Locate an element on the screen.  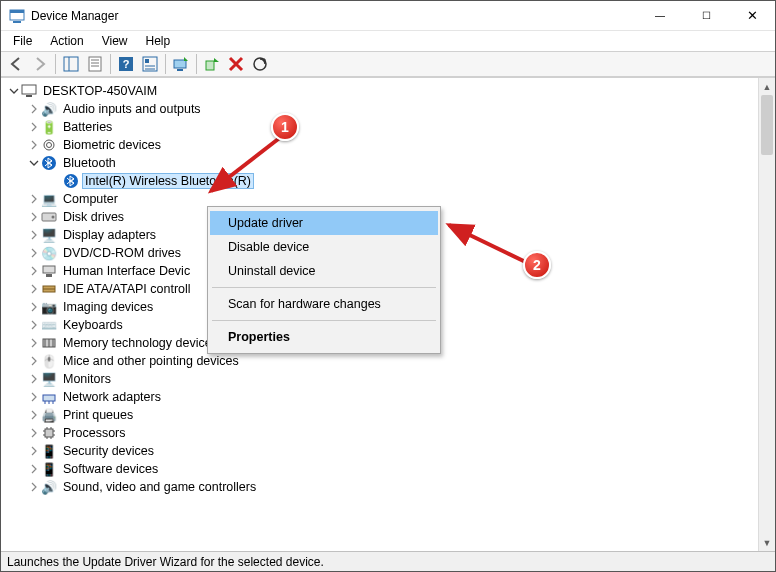
context-menu: Update driver Disable device Uninstall d… is located at coordinates (324, 280).